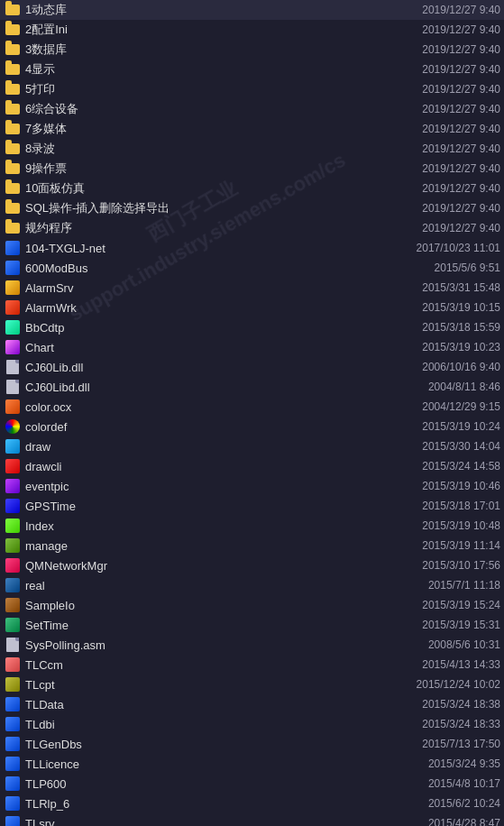  What do you see at coordinates (252, 109) in the screenshot?
I see `list-item: 6综合设备 2019/12/27 9:40` at bounding box center [252, 109].